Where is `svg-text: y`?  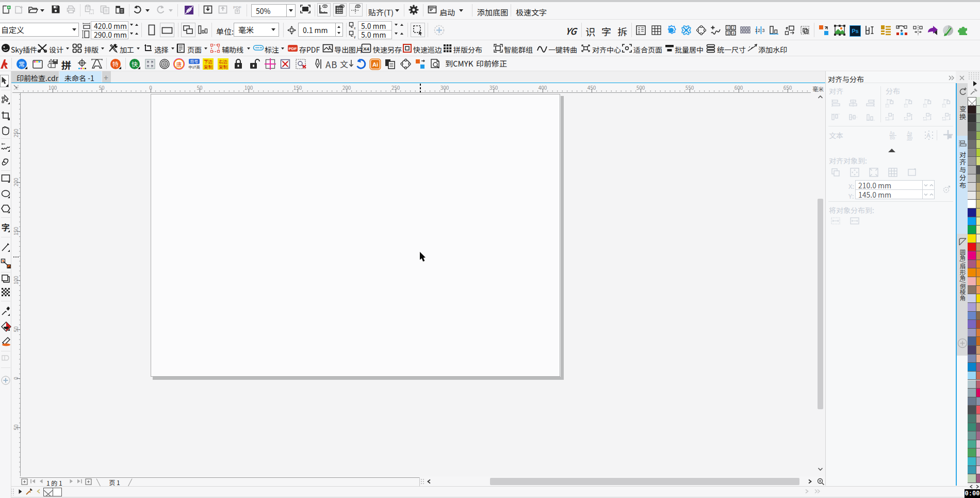 svg-text: y is located at coordinates (355, 37).